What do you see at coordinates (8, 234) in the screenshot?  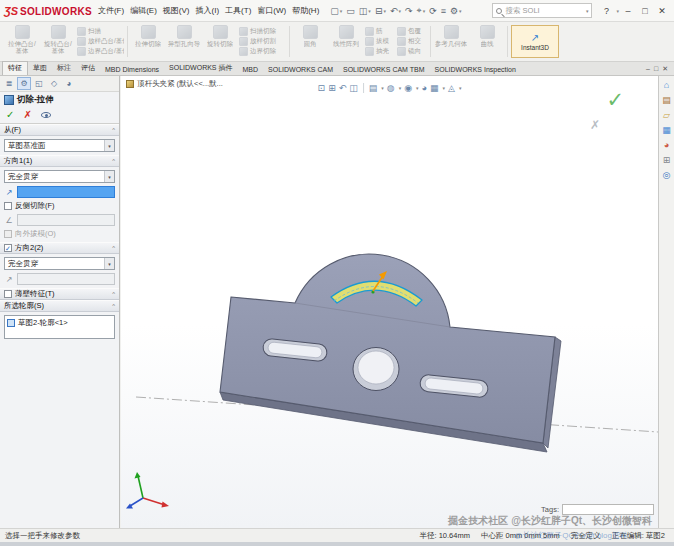 I see `draft-outward-checkbox` at bounding box center [8, 234].